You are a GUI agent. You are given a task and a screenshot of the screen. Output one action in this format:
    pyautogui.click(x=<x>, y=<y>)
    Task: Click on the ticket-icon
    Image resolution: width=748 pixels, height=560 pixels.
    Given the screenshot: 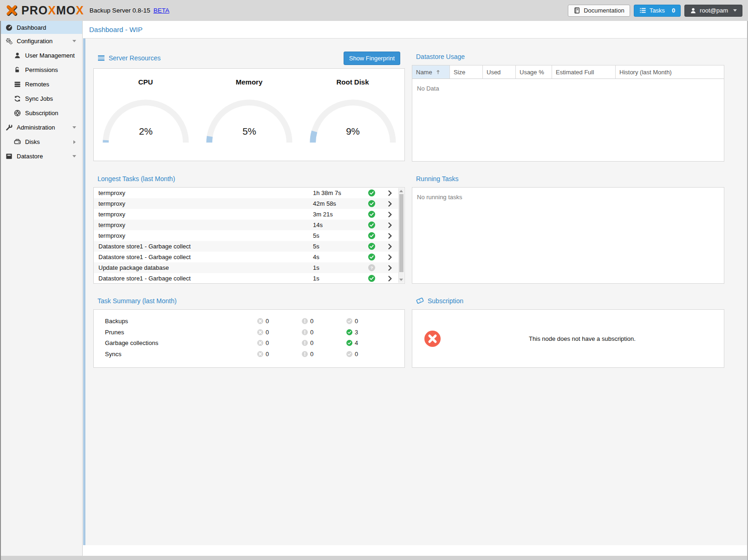 What is the action you would take?
    pyautogui.click(x=420, y=301)
    